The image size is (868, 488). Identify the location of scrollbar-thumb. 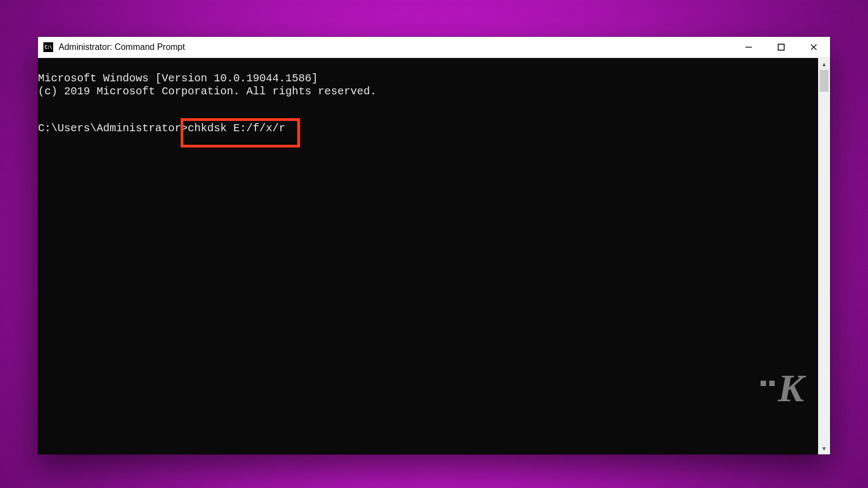
(824, 81).